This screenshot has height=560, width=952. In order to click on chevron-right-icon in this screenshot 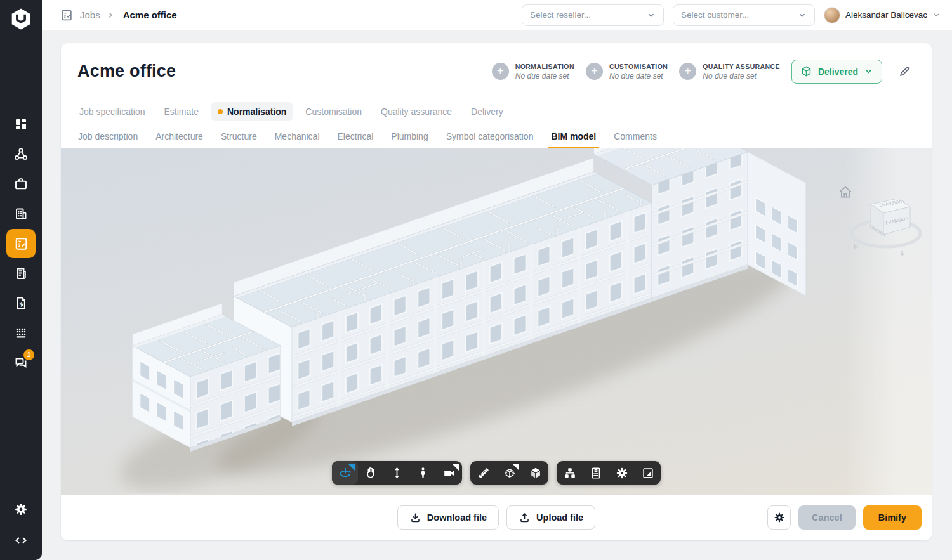, I will do `click(110, 15)`.